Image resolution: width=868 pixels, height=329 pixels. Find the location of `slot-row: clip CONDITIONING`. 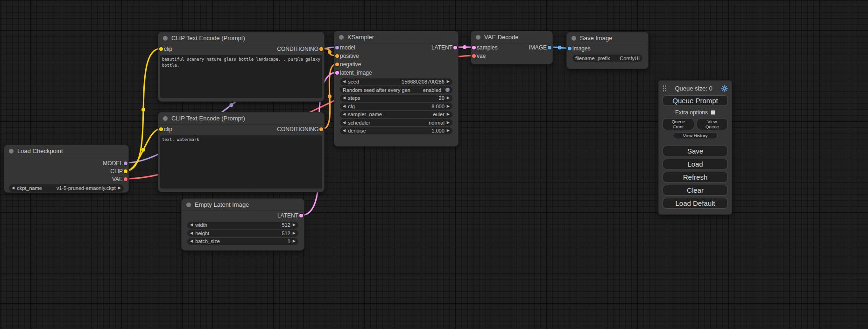

slot-row: clip CONDITIONING is located at coordinates (241, 49).